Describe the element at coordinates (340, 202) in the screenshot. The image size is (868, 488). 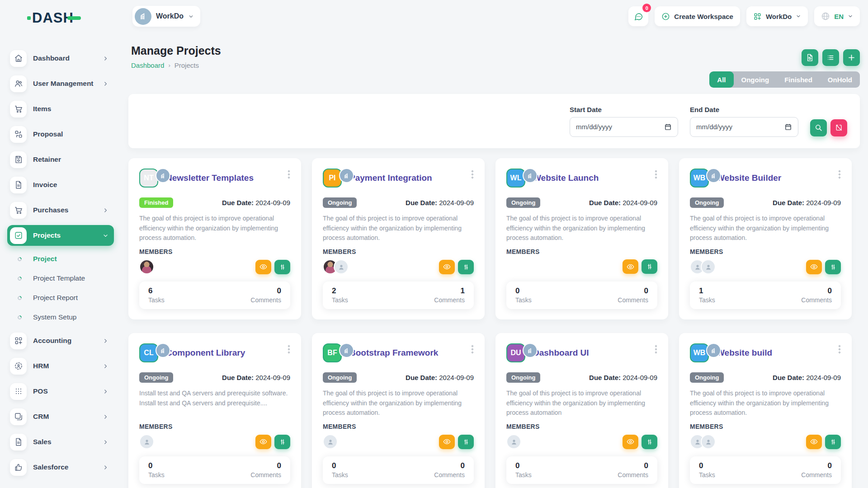
I see `status-badge: Ongoing` at that location.